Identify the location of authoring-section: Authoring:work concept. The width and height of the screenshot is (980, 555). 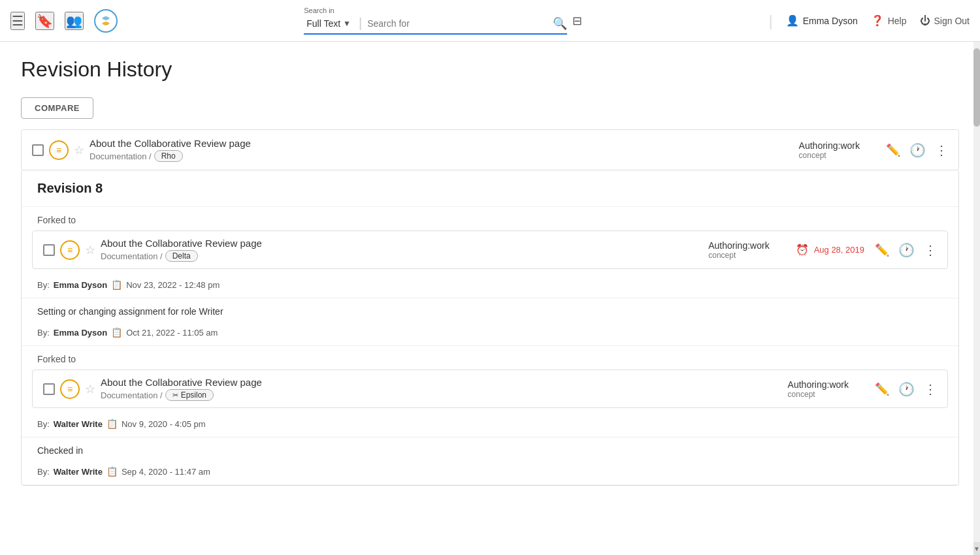
(830, 150).